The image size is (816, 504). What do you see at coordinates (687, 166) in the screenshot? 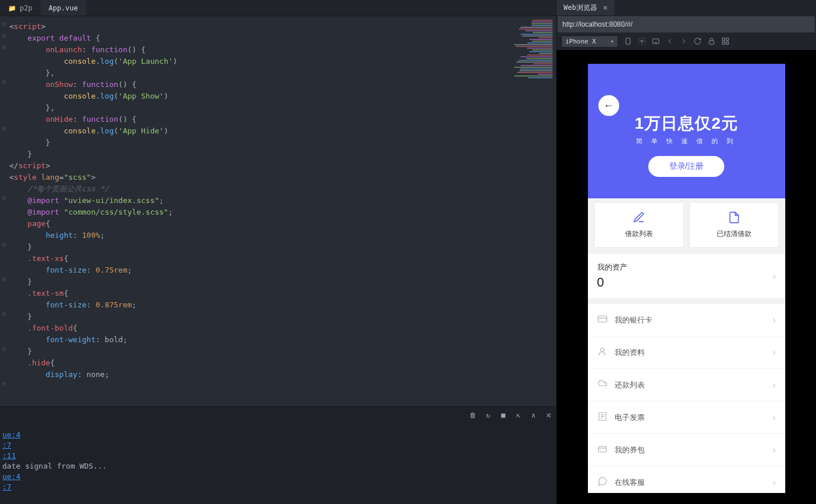
I see `login-button-label: 登录/注册` at bounding box center [687, 166].